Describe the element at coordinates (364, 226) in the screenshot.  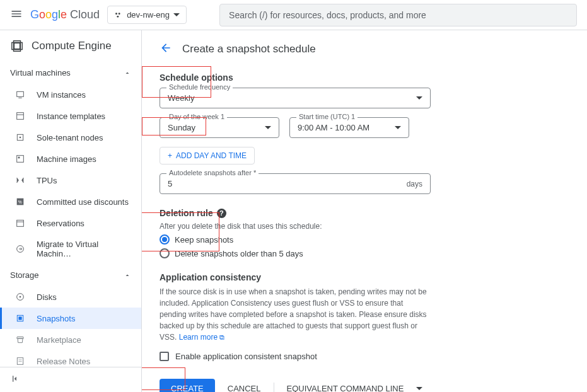
I see `deletion-rule-desc: After you delete the disk that uses this…` at that location.